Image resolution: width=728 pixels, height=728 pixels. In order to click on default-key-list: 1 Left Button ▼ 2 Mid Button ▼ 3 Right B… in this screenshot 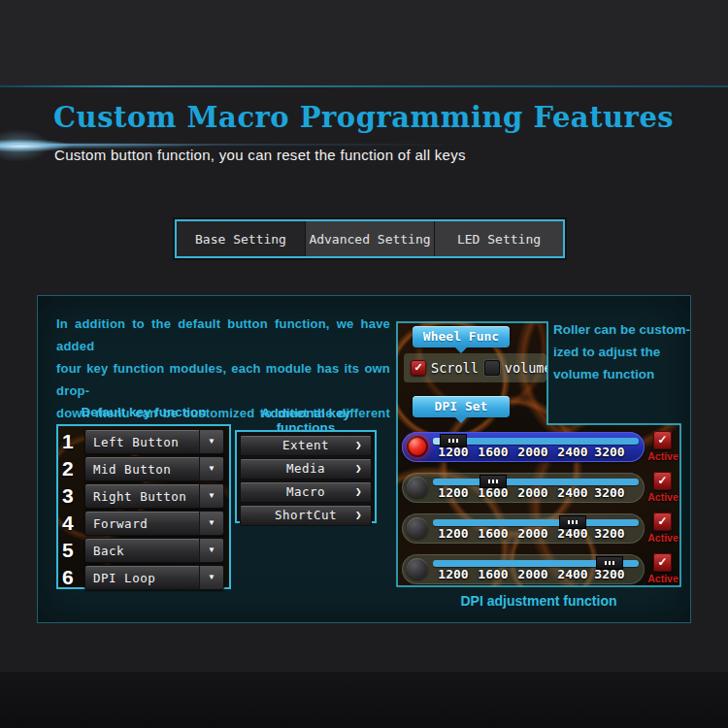, I will do `click(144, 507)`.